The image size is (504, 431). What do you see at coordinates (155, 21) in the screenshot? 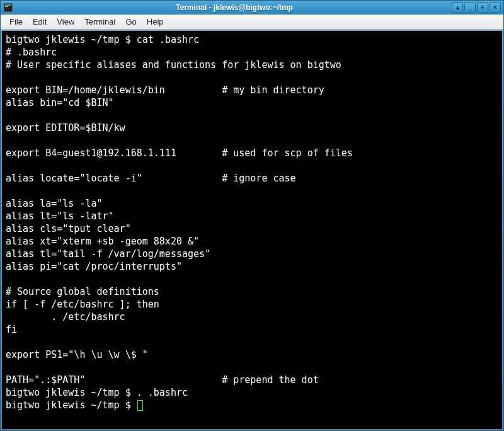
I see `menu-help: Help` at bounding box center [155, 21].